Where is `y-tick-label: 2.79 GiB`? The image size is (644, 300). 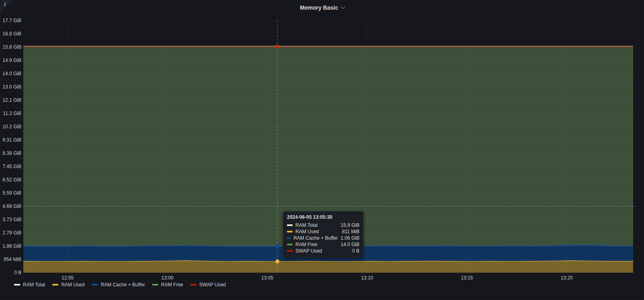 y-tick-label: 2.79 GiB is located at coordinates (11, 233).